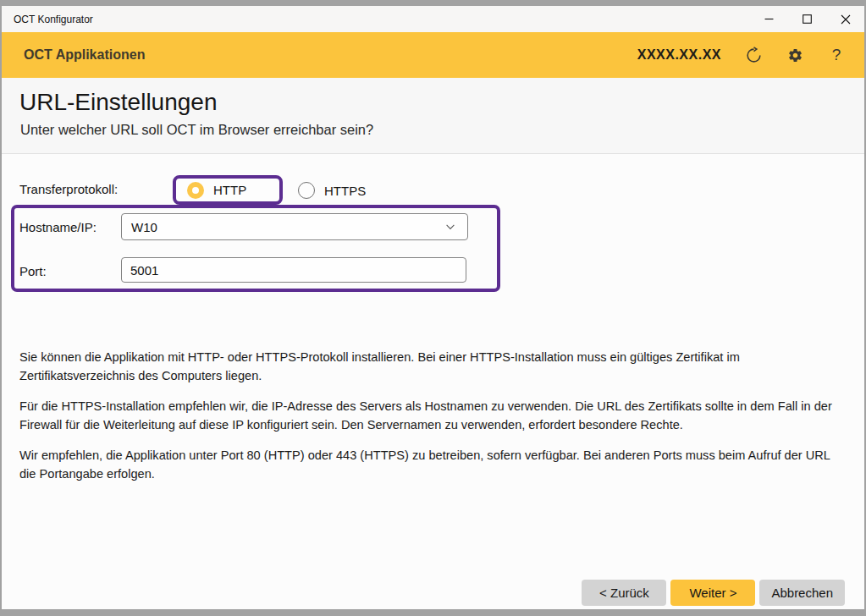  Describe the element at coordinates (140, 227) in the screenshot. I see `hostname-value: W10` at that location.